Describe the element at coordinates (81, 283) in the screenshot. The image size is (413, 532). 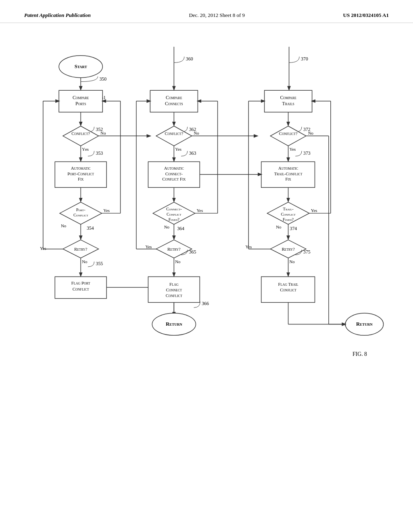
I see `svg-text: Flag Port` at that location.